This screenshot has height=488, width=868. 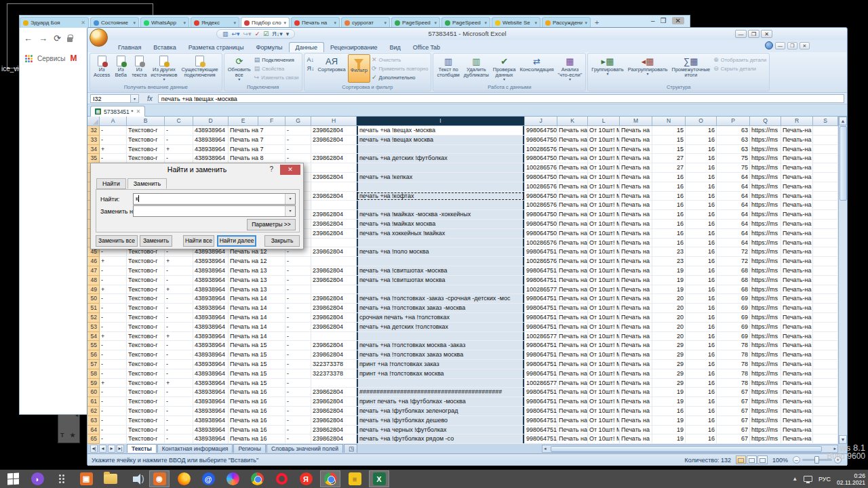 I want to click on grid-cell: 15, so click(x=669, y=150).